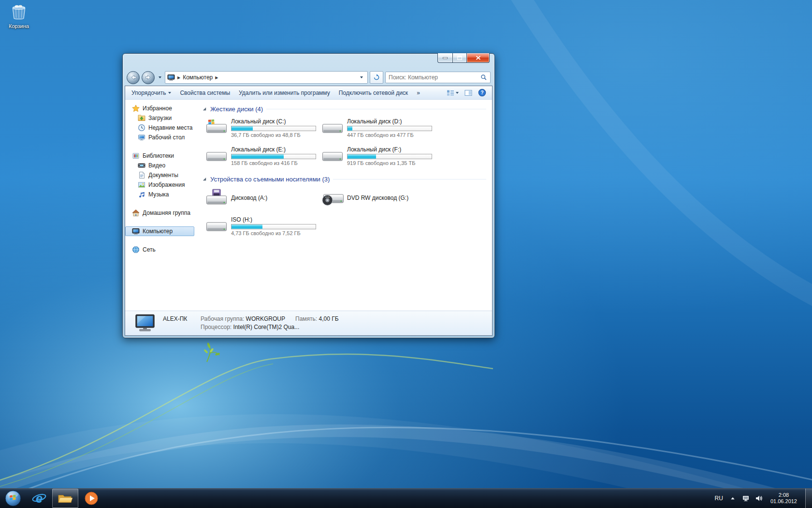 This screenshot has height=508, width=812. I want to click on forward-button, so click(148, 77).